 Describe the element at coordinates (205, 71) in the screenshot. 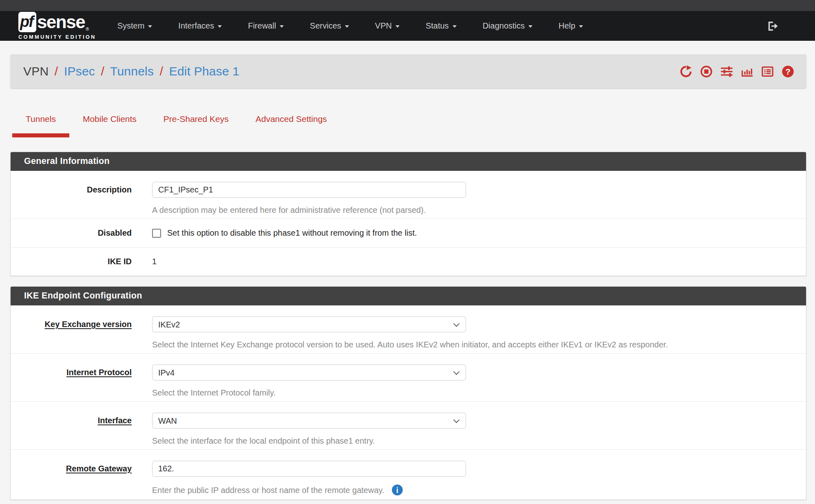

I see `breadcrumb-current-page: Edit Phase 1` at that location.